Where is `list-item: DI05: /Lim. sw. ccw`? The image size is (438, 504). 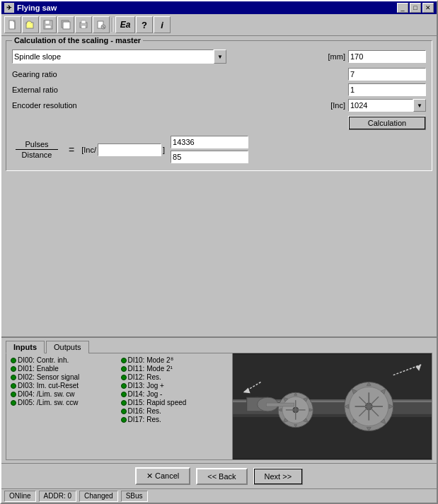
list-item: DI05: /Lim. sw. ccw is located at coordinates (64, 403).